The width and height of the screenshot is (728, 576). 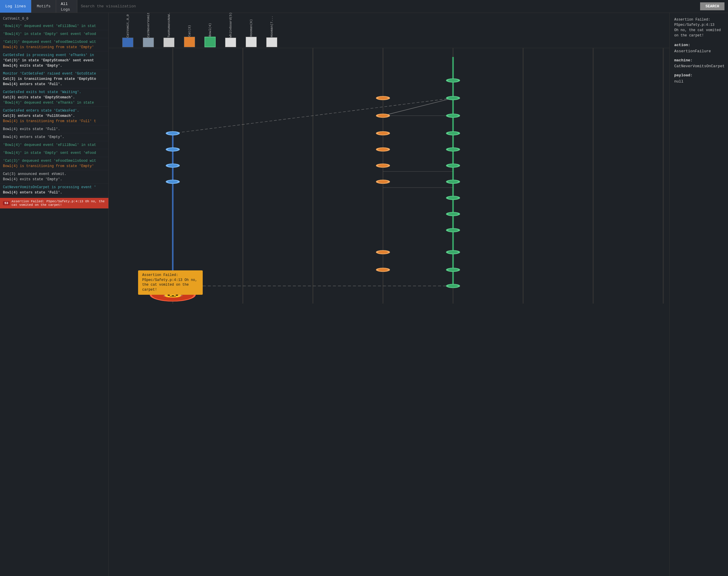 What do you see at coordinates (66, 4) in the screenshot?
I see `dropdown-all: All` at bounding box center [66, 4].